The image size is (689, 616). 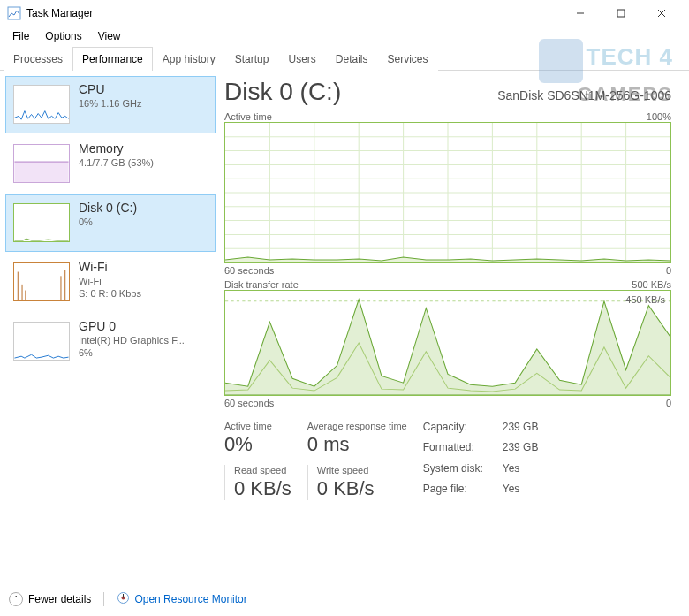 What do you see at coordinates (110, 89) in the screenshot?
I see `cpu-label: CPU` at bounding box center [110, 89].